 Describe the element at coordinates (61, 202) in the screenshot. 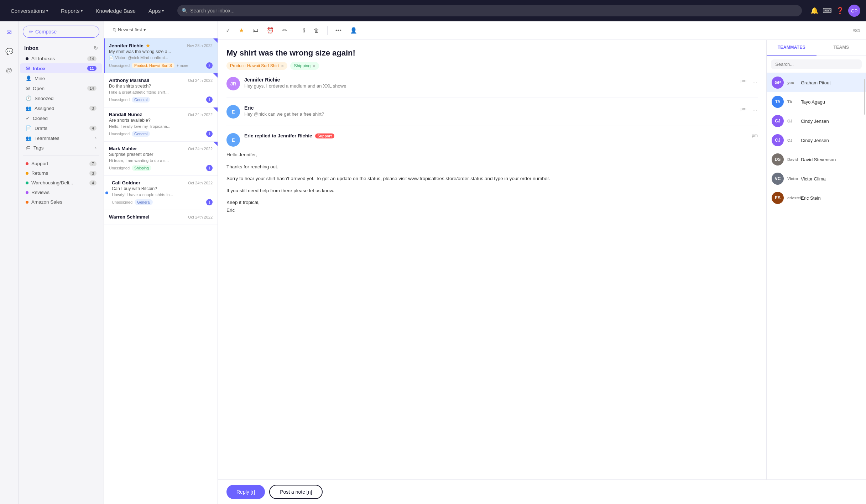

I see `sidebar-label-amazon: Amazon Sales` at that location.